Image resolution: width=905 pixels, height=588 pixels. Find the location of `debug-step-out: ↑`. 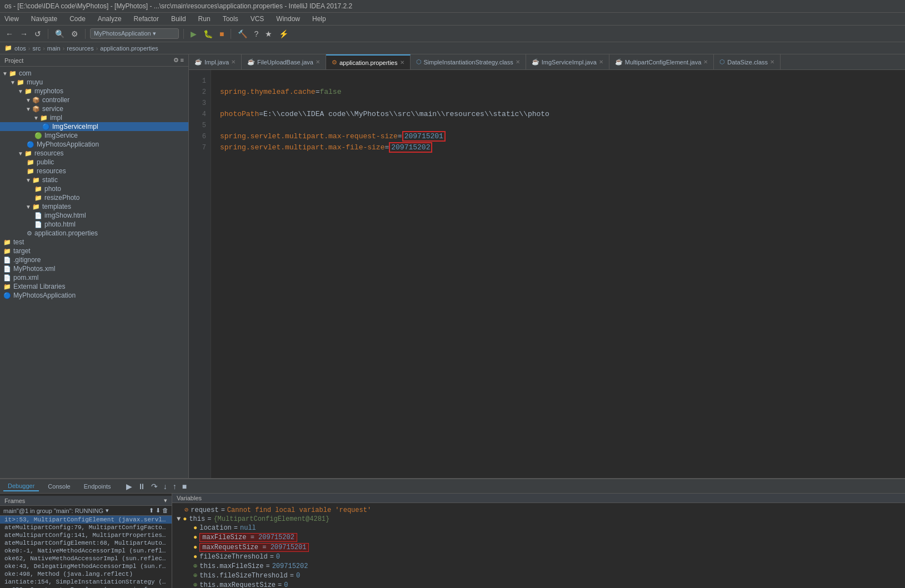

debug-step-out: ↑ is located at coordinates (174, 486).